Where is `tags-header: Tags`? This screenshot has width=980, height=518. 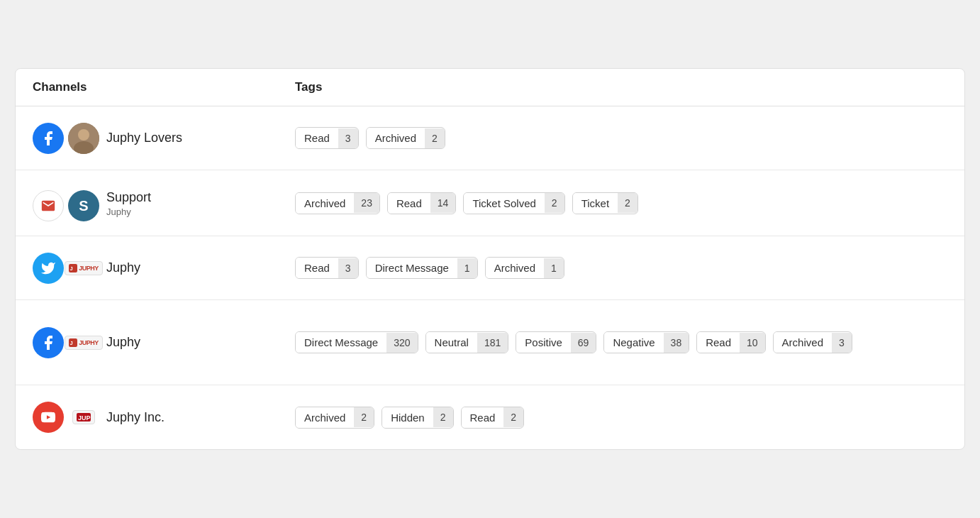
tags-header: Tags is located at coordinates (621, 87).